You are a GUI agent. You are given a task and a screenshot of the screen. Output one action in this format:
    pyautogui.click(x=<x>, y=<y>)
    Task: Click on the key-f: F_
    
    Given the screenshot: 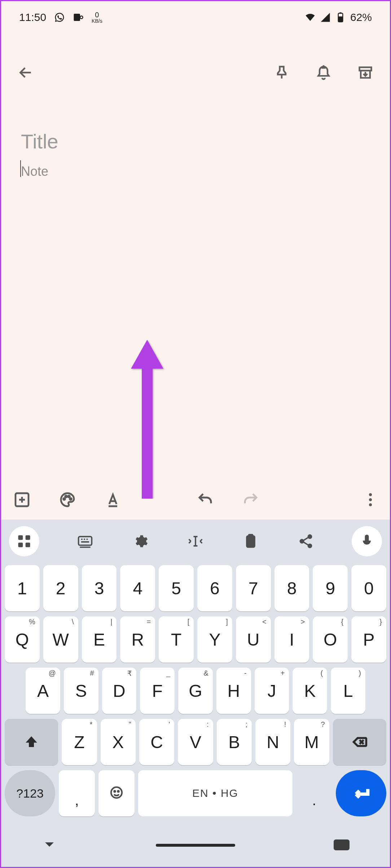 What is the action you would take?
    pyautogui.click(x=157, y=691)
    